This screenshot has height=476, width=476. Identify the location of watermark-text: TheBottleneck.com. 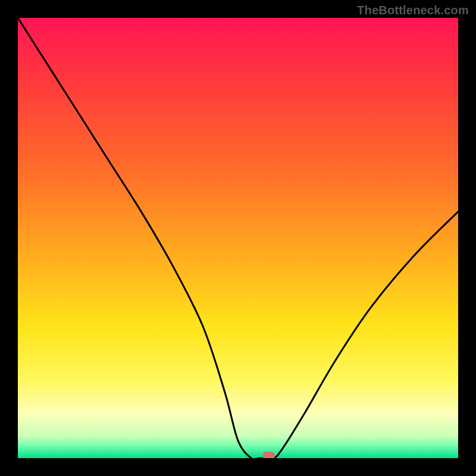
(413, 11).